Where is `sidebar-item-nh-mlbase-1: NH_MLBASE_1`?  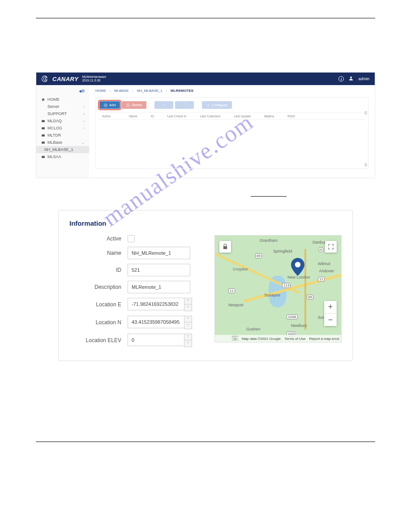 sidebar-item-nh-mlbase-1: NH_MLBASE_1 is located at coordinates (63, 150).